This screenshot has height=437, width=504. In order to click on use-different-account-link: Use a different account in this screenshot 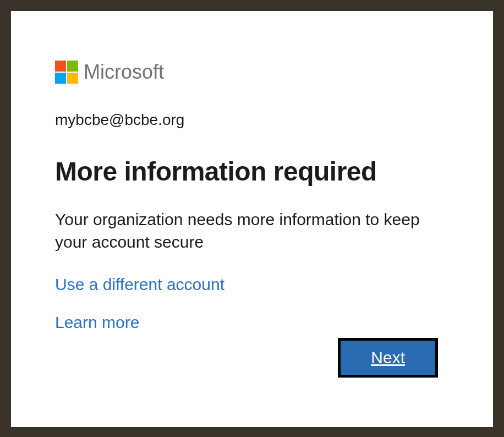, I will do `click(140, 285)`.